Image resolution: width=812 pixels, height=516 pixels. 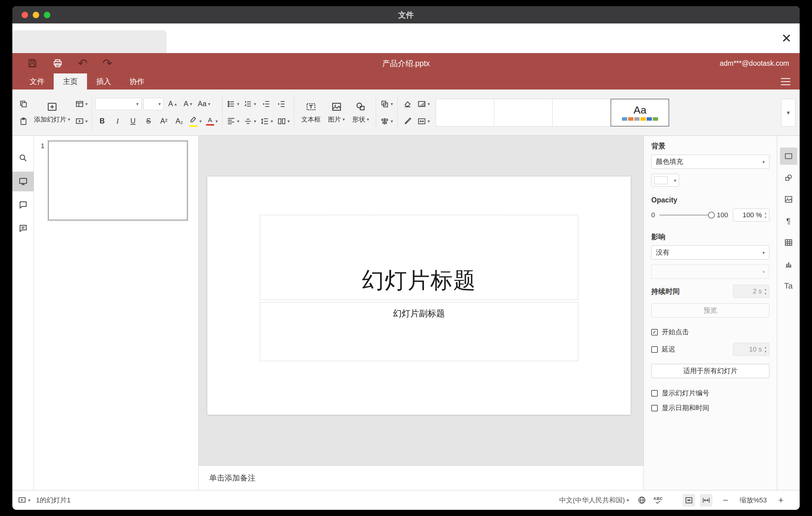 I want to click on font-color-button: A ▾, so click(x=212, y=121).